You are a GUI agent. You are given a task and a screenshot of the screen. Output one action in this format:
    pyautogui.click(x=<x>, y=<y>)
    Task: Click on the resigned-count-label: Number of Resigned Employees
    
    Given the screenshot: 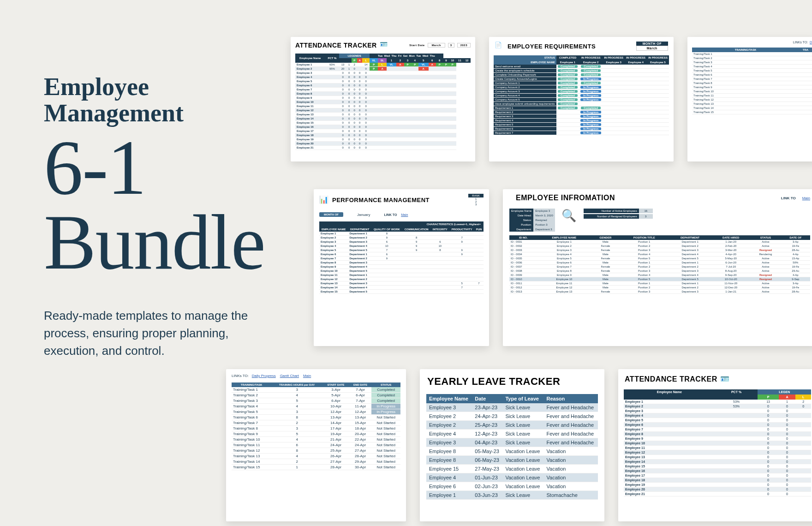 What is the action you would take?
    pyautogui.click(x=611, y=216)
    